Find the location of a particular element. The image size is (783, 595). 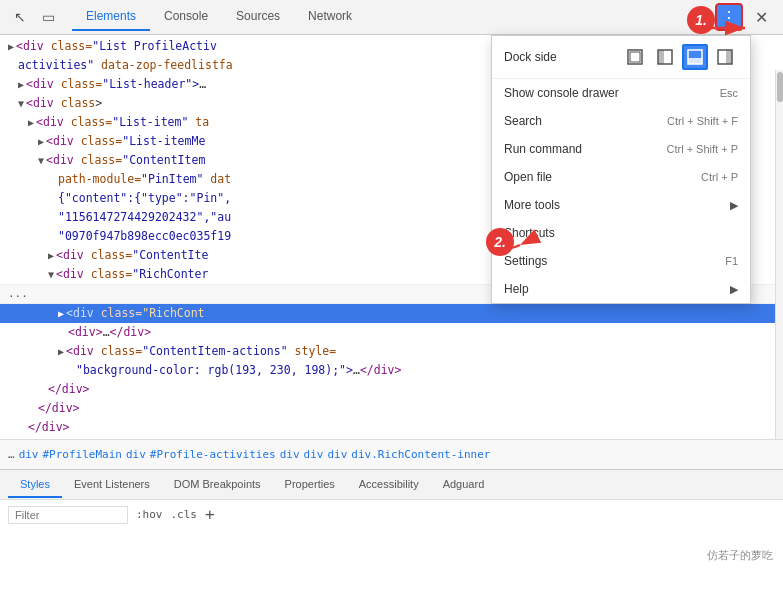

dom-line: <div>…</div> is located at coordinates (392, 332).